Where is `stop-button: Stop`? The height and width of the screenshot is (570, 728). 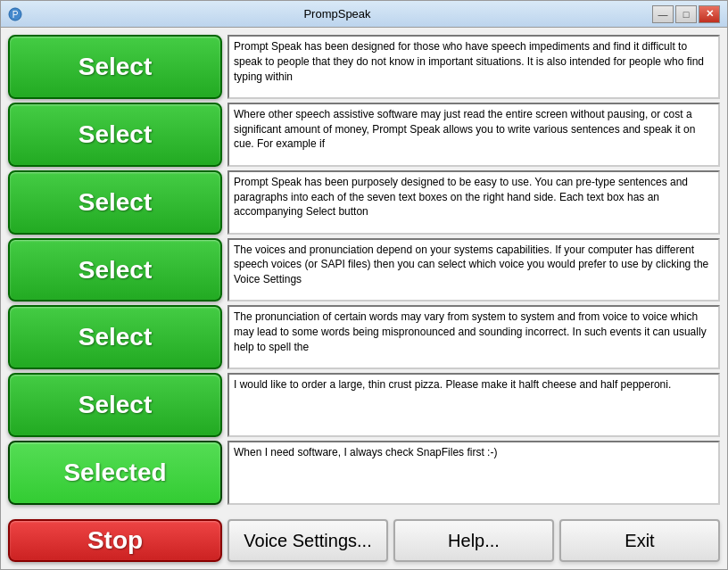
stop-button: Stop is located at coordinates (115, 541).